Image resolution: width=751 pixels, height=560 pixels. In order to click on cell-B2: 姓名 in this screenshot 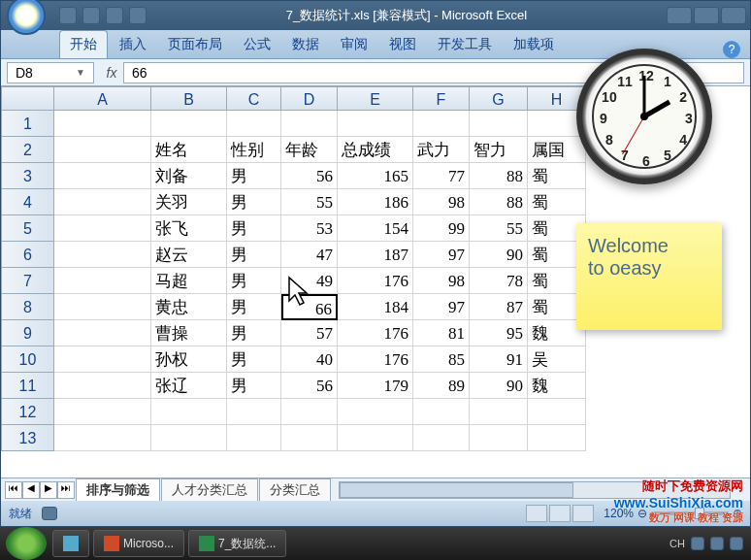, I will do `click(189, 149)`.